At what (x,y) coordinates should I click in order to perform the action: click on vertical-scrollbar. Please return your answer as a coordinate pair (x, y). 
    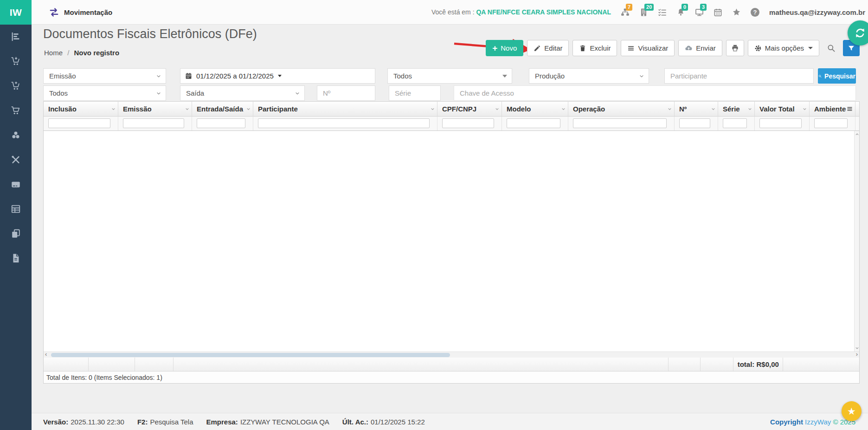
    Looking at the image, I should click on (856, 241).